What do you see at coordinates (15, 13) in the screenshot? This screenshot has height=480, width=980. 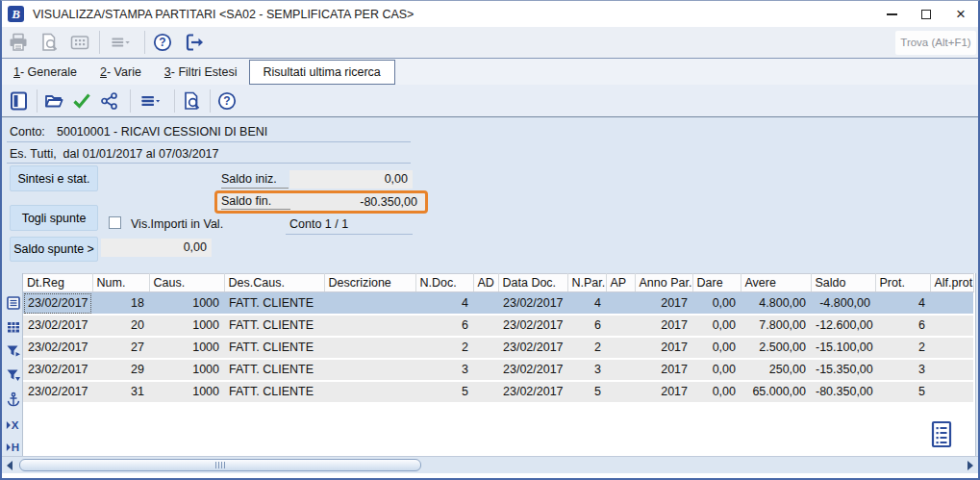 I see `app-logo-icon: B` at bounding box center [15, 13].